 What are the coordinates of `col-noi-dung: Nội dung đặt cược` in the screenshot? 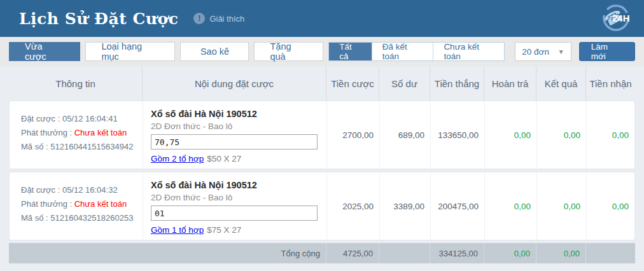 It's located at (234, 83).